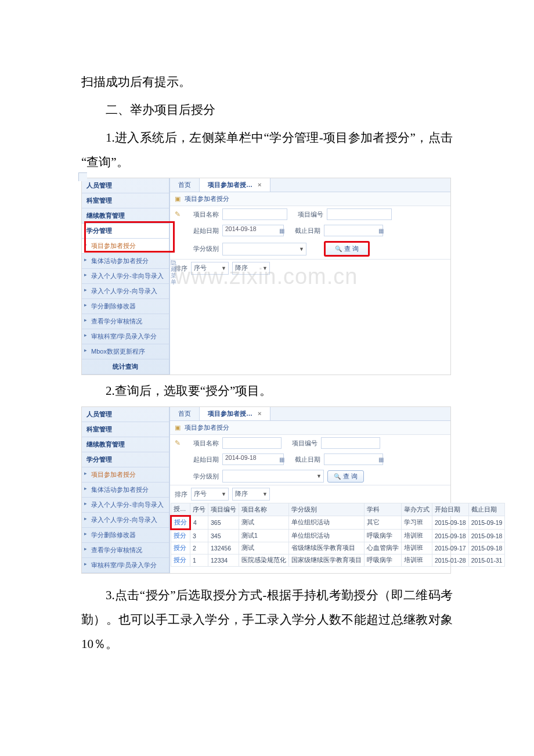  I want to click on table-row: 授分 3 345 测试1 单位组织活动 呼吸病学 培训班 2015-09-18 …, so click(338, 536).